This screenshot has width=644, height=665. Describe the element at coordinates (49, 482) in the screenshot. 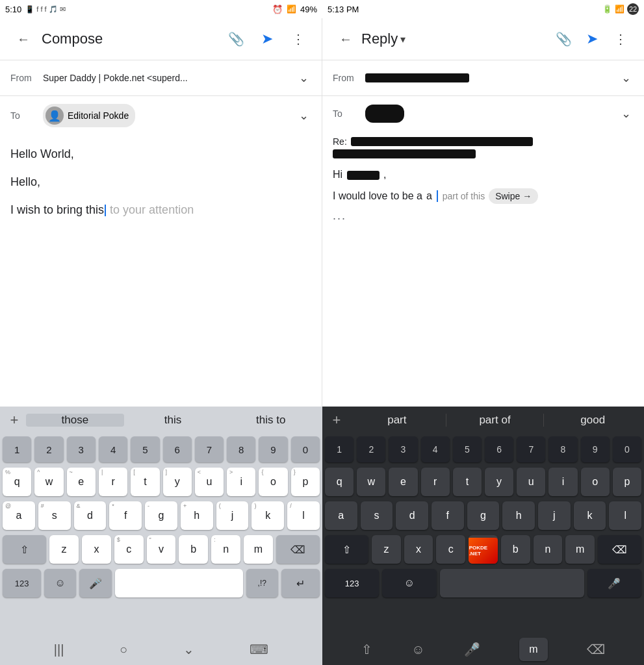

I see `key-w: ^w` at that location.